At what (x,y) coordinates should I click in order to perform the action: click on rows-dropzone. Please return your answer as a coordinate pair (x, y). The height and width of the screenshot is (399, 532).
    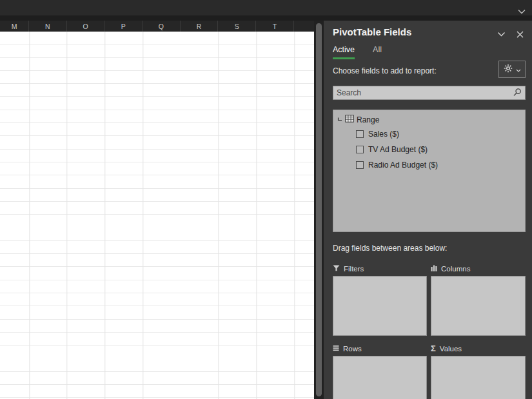
    Looking at the image, I should click on (380, 378).